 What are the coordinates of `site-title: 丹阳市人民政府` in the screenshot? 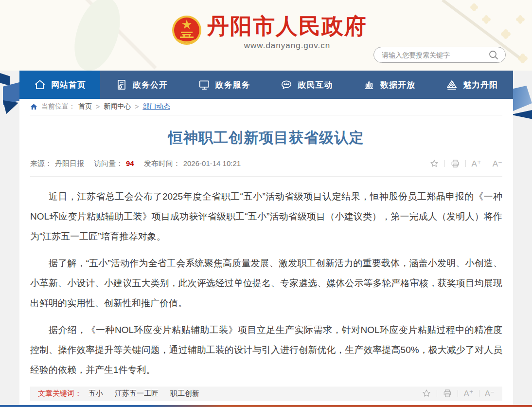 It's located at (287, 26).